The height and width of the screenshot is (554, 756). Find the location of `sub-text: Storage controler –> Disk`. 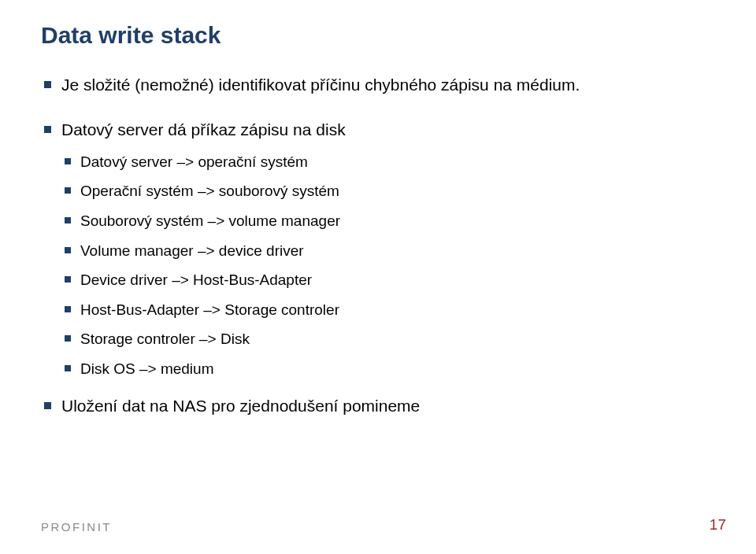

sub-text: Storage controler –> Disk is located at coordinates (165, 338).